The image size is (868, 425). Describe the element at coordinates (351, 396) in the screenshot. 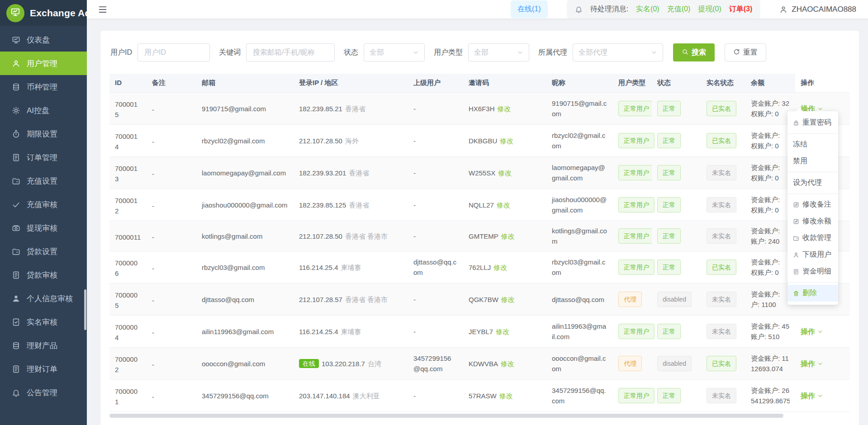

I see `cell-ip-region: 在线 203.147.140.184 澳大利亚` at that location.